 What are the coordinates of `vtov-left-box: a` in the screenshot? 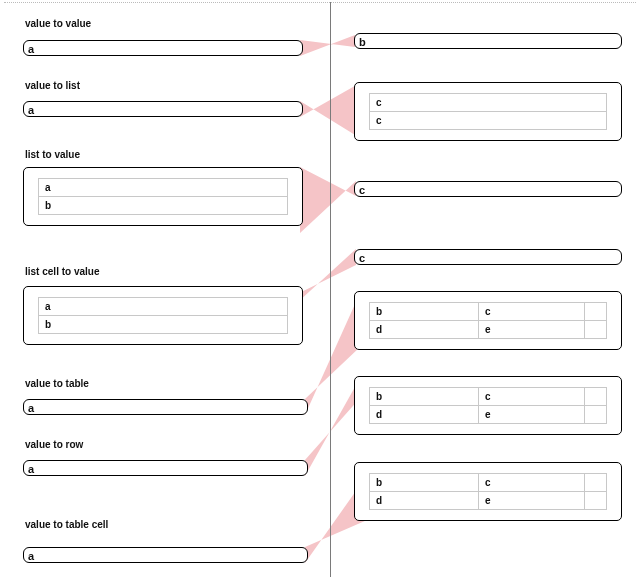 It's located at (163, 48).